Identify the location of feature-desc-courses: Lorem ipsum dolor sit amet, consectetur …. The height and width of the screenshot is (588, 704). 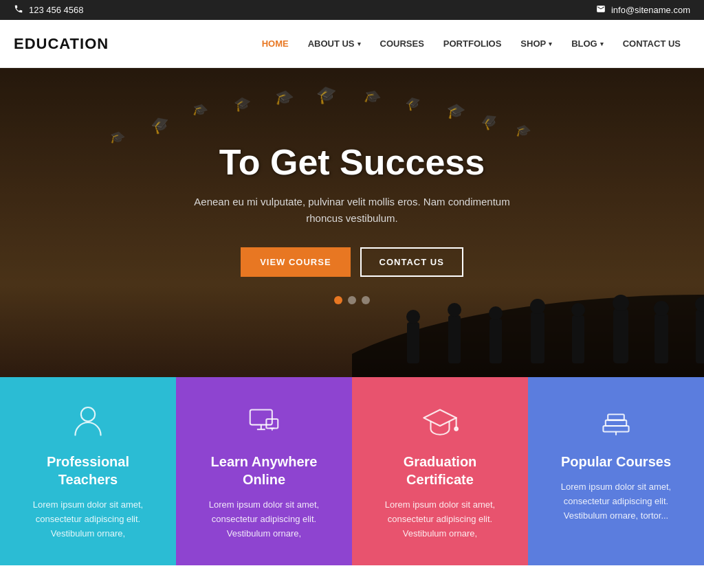
(616, 501).